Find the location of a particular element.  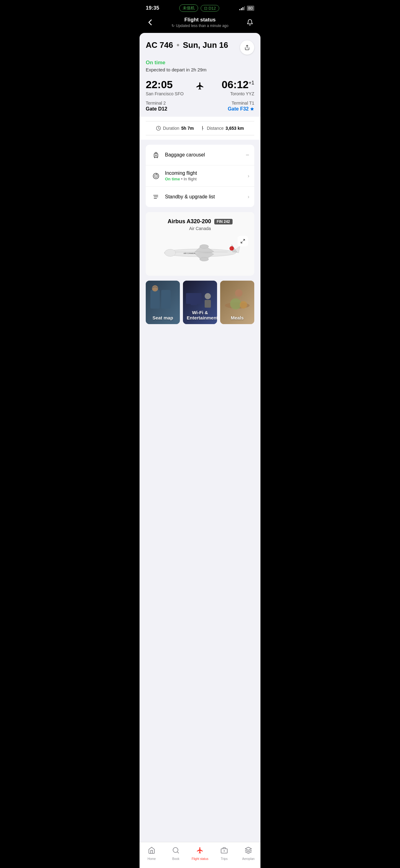

duration-stat: Duration 5h 7m is located at coordinates (175, 128).